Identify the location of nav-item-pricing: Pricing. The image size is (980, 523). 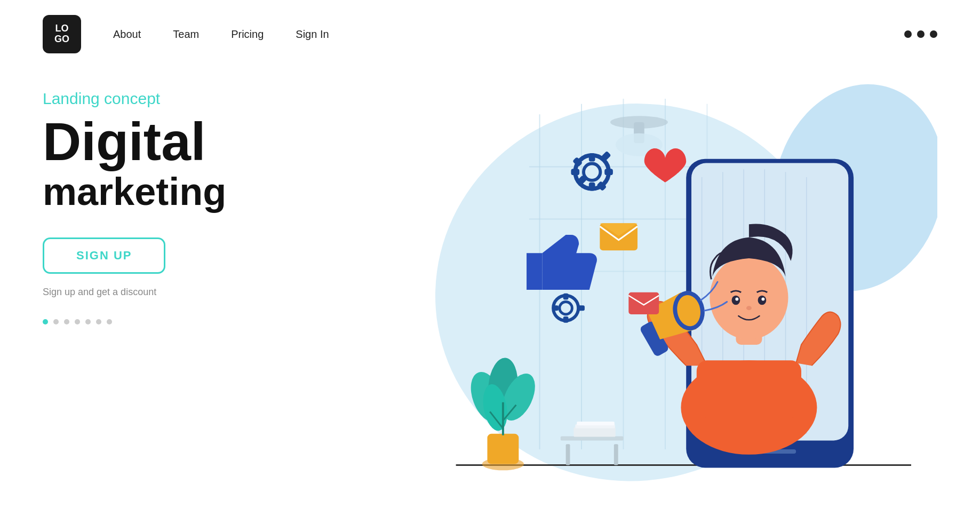
(248, 34).